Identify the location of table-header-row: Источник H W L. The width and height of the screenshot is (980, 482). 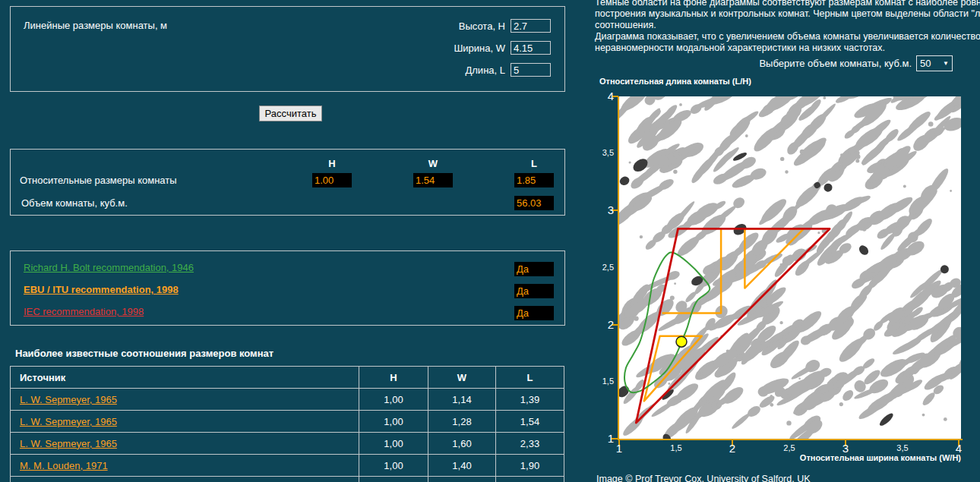
(287, 378).